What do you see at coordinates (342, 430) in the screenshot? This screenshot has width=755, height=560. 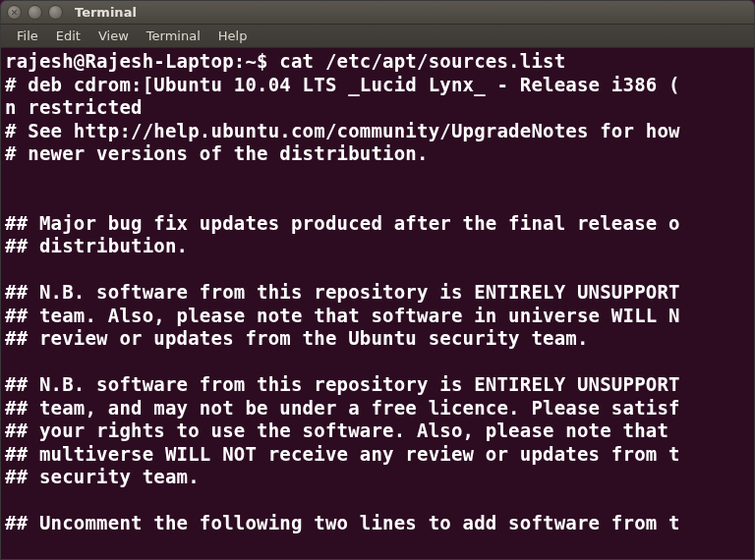 I see `output-line: ## your rights to use the software. Also…` at bounding box center [342, 430].